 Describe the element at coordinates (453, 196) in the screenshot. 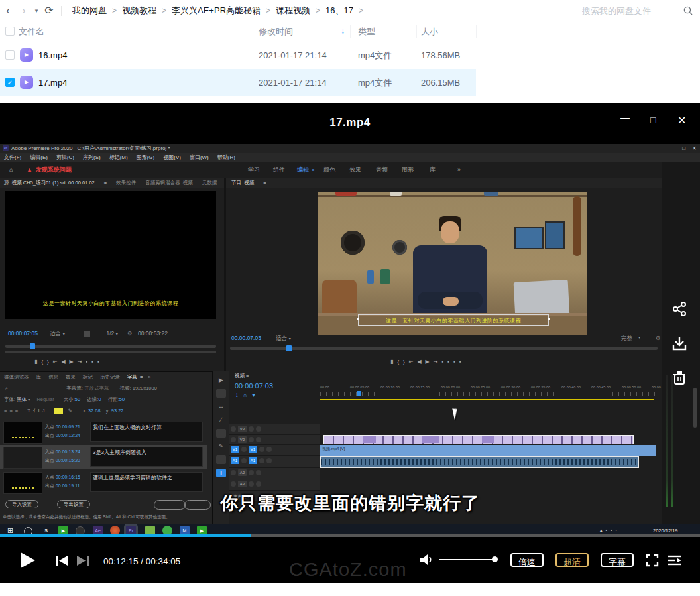

I see `shelf` at that location.